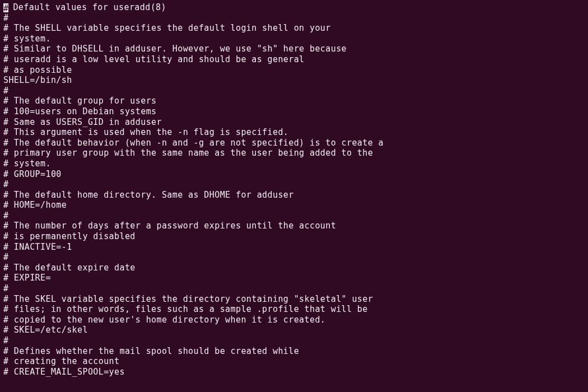  Describe the element at coordinates (295, 248) in the screenshot. I see `terminal-line: # INACTIVE=-1` at that location.